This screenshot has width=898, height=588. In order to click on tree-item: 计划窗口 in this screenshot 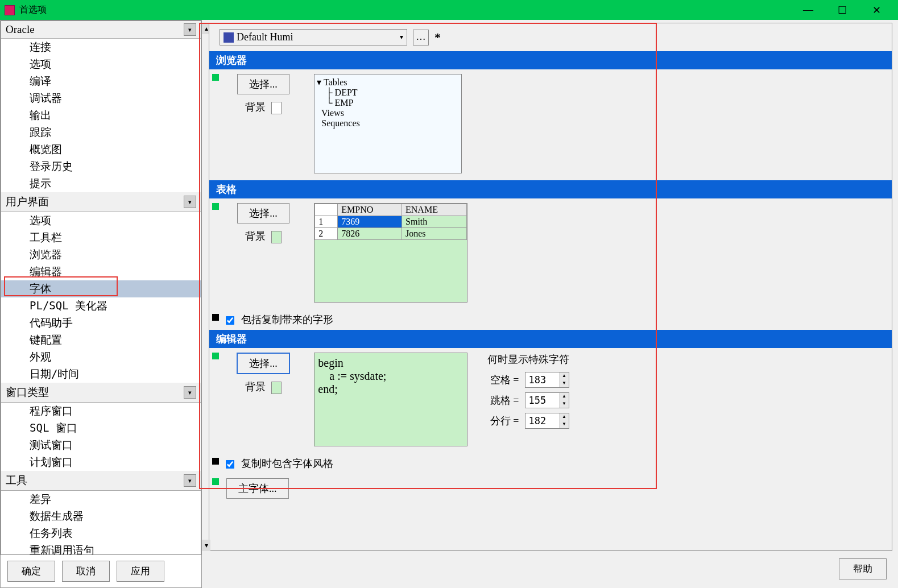, I will do `click(101, 462)`.